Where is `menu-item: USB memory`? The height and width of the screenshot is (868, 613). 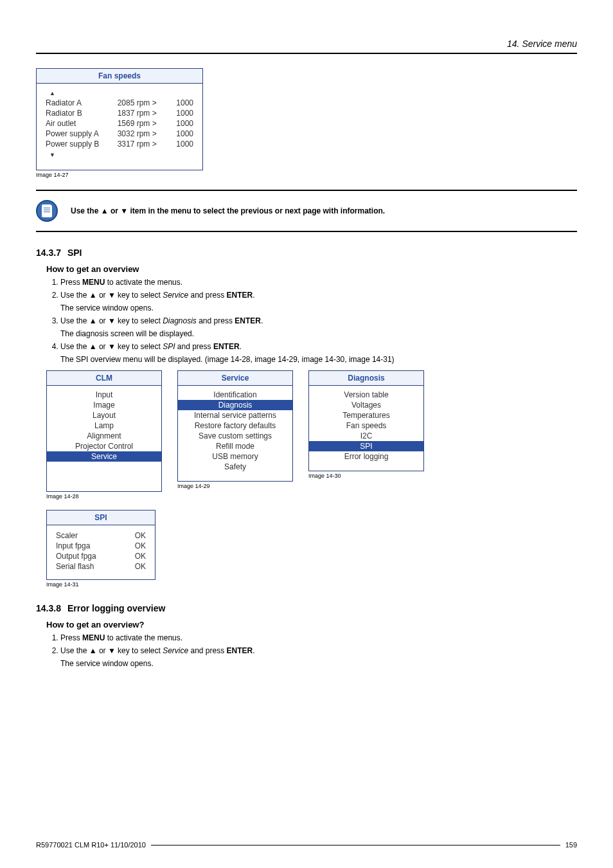 menu-item: USB memory is located at coordinates (235, 457).